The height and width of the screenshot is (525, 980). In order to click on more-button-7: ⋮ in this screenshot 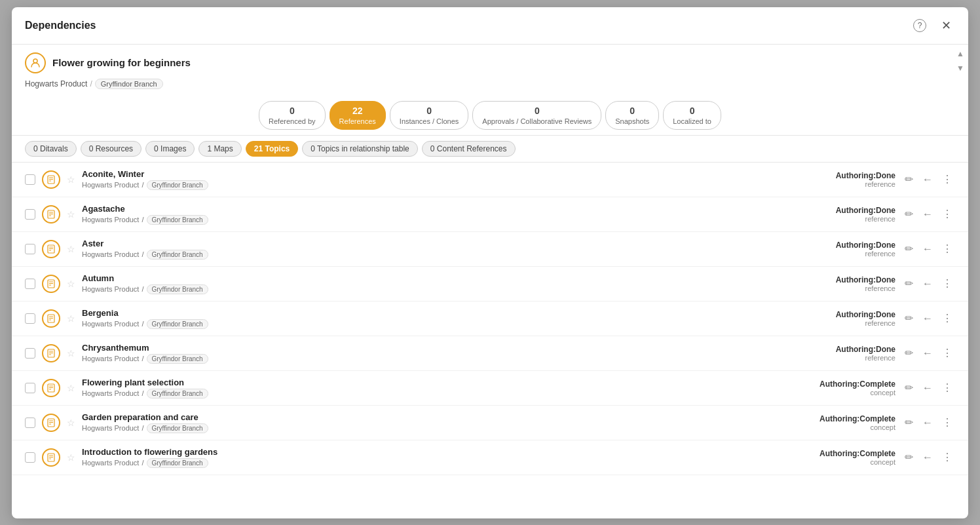, I will do `click(947, 422)`.